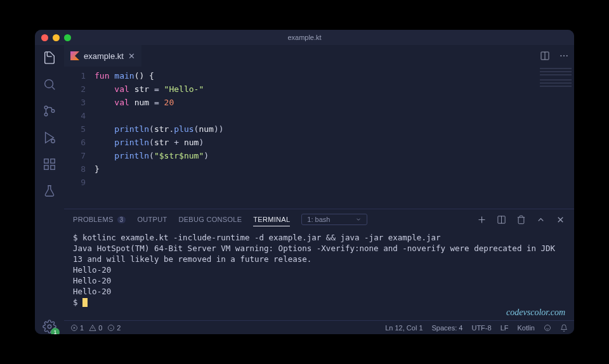 This screenshot has height=364, width=609. Describe the element at coordinates (44, 38) in the screenshot. I see `close-window-button` at that location.